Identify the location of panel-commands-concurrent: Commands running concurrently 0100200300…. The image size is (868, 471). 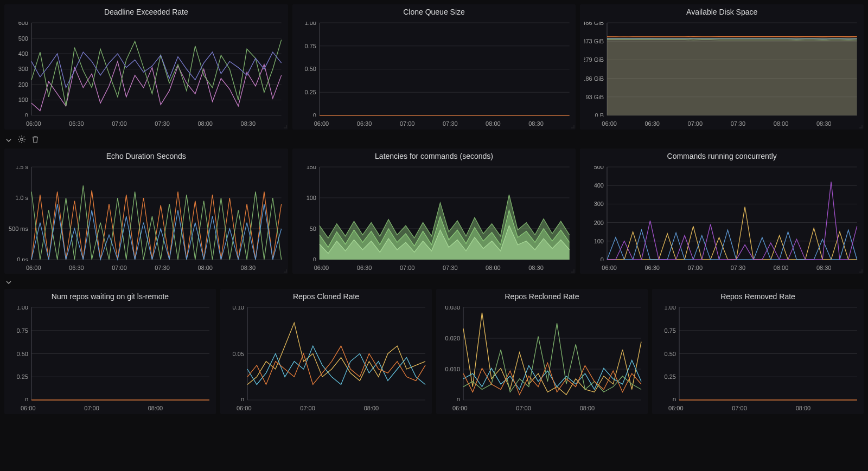
(722, 211).